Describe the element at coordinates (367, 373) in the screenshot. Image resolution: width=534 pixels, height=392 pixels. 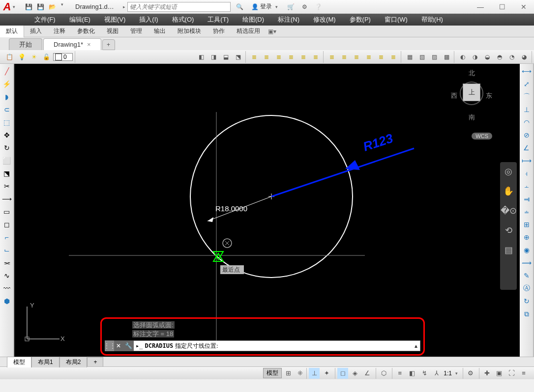
I see `otrack-icon: ∠` at that location.